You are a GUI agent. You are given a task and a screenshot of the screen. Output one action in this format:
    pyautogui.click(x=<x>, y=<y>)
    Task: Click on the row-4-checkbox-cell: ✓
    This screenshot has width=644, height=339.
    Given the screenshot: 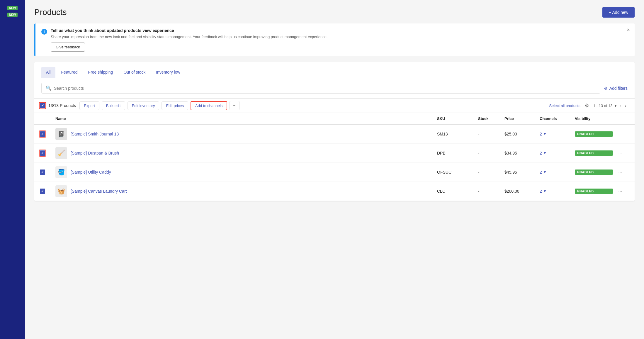 What is the action you would take?
    pyautogui.click(x=47, y=191)
    